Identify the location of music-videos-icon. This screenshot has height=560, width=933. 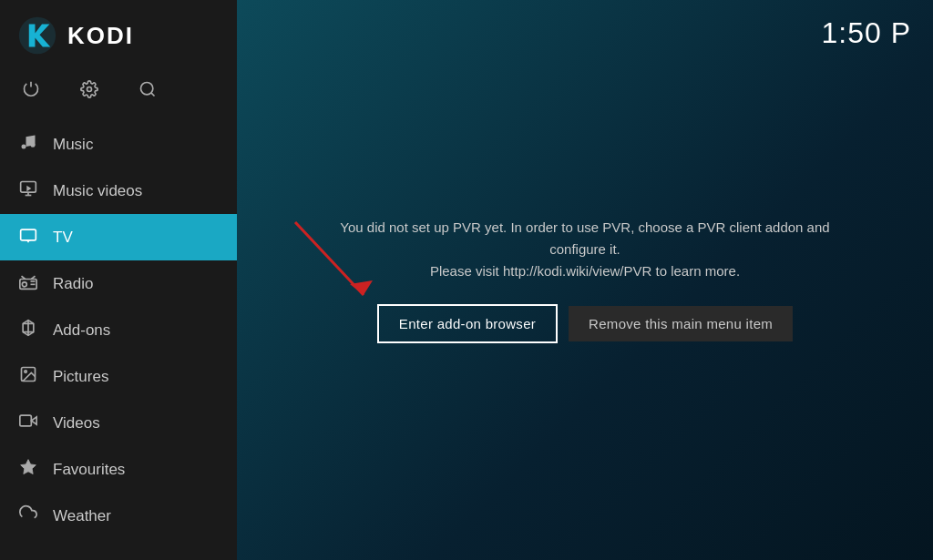
(28, 191).